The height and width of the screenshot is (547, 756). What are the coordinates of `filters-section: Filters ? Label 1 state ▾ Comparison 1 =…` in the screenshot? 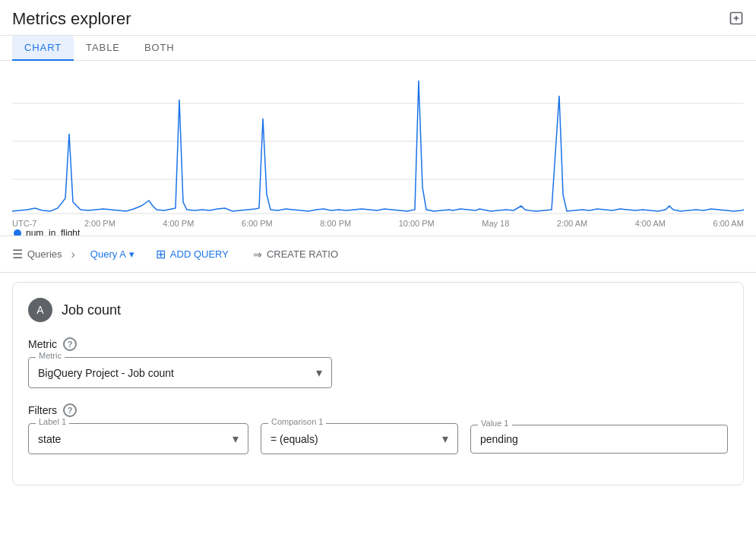 It's located at (378, 428).